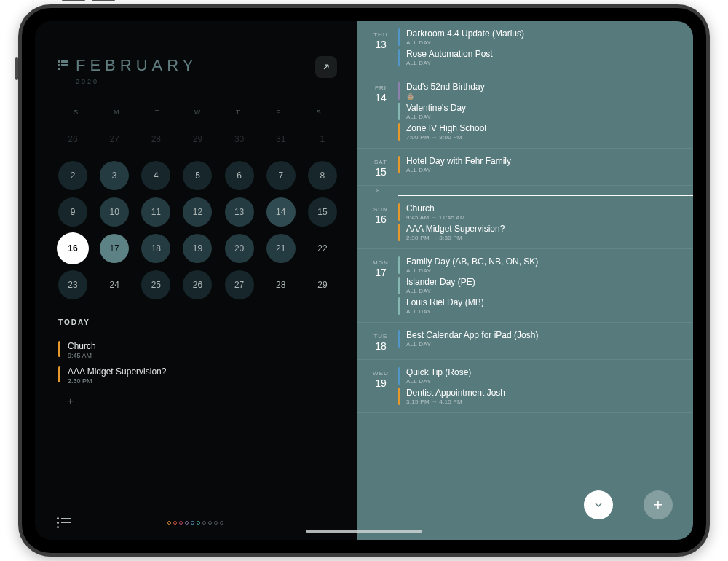  What do you see at coordinates (542, 265) in the screenshot?
I see `agenda-event: Family Day (AB, BC, NB, ON, SK)ALL DAY` at bounding box center [542, 265].